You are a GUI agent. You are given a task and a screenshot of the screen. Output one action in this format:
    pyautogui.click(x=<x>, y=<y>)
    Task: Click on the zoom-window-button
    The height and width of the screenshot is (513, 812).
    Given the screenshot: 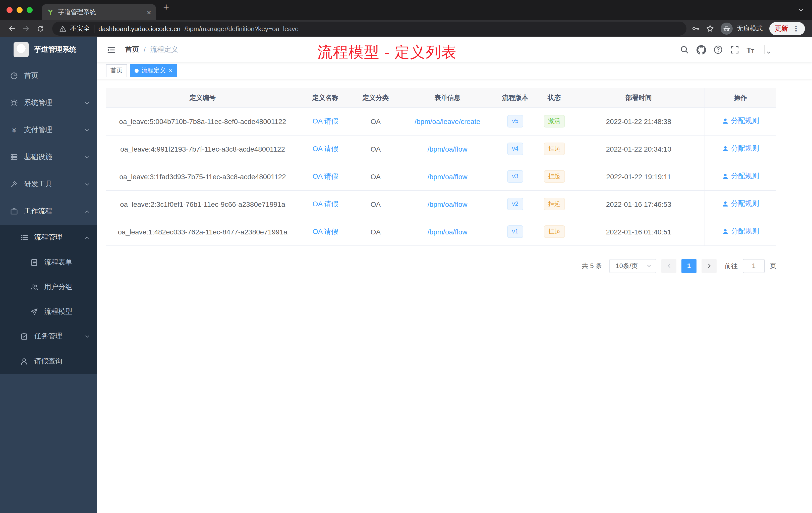 What is the action you would take?
    pyautogui.click(x=30, y=10)
    